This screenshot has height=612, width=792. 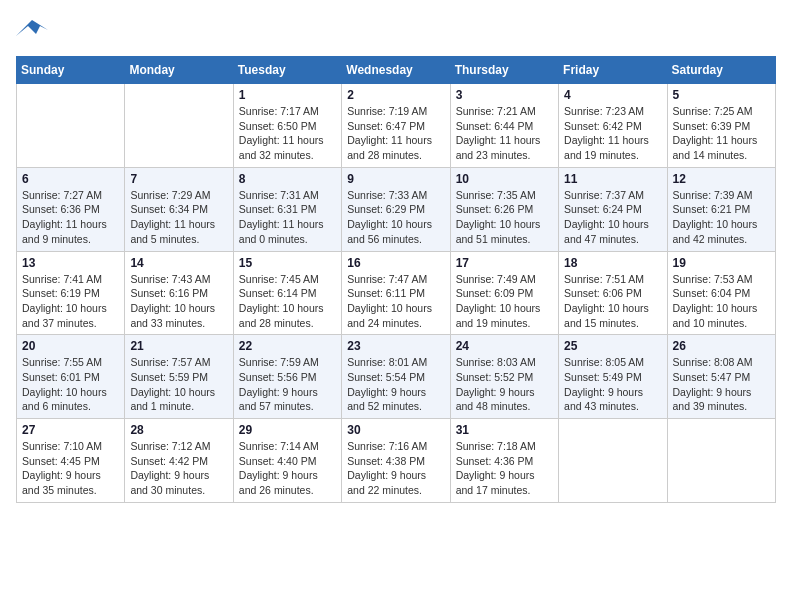 What do you see at coordinates (178, 346) in the screenshot?
I see `day-number: 21` at bounding box center [178, 346].